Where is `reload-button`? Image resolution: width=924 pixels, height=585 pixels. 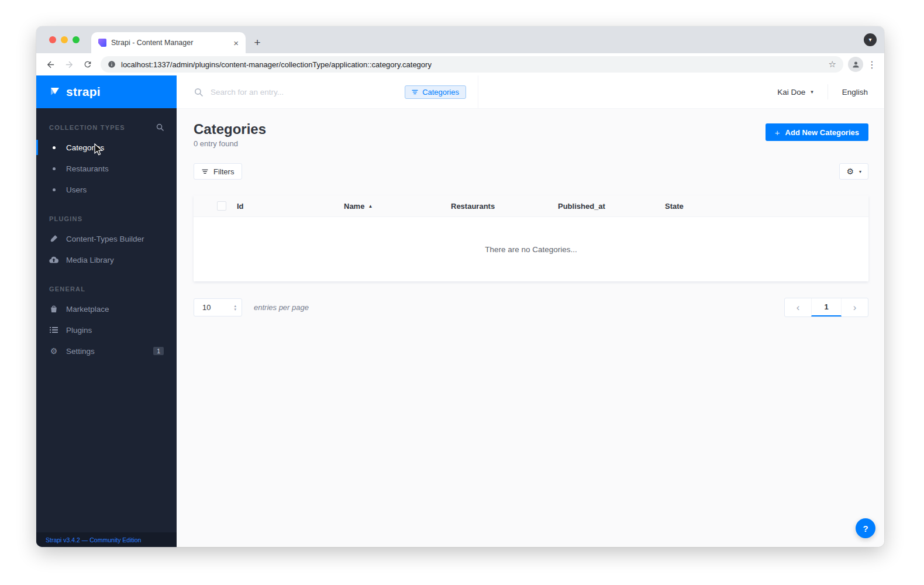
reload-button is located at coordinates (88, 64).